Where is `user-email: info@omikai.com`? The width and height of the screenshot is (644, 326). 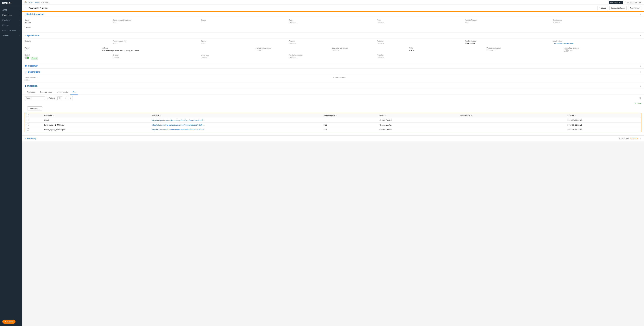 user-email: info@omikai.com is located at coordinates (634, 2).